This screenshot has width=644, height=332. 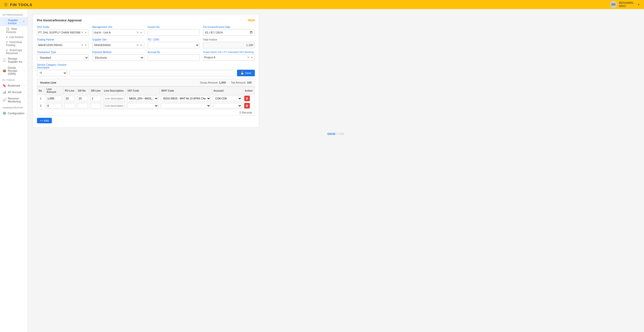 I want to click on row2-po-line-input, so click(x=70, y=106).